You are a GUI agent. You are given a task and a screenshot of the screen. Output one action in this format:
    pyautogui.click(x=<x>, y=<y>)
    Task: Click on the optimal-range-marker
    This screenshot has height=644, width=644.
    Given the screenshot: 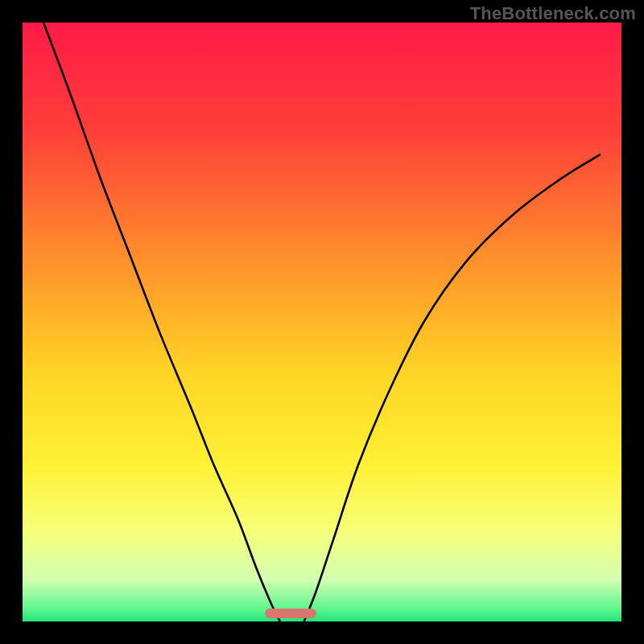 What is the action you would take?
    pyautogui.click(x=290, y=613)
    